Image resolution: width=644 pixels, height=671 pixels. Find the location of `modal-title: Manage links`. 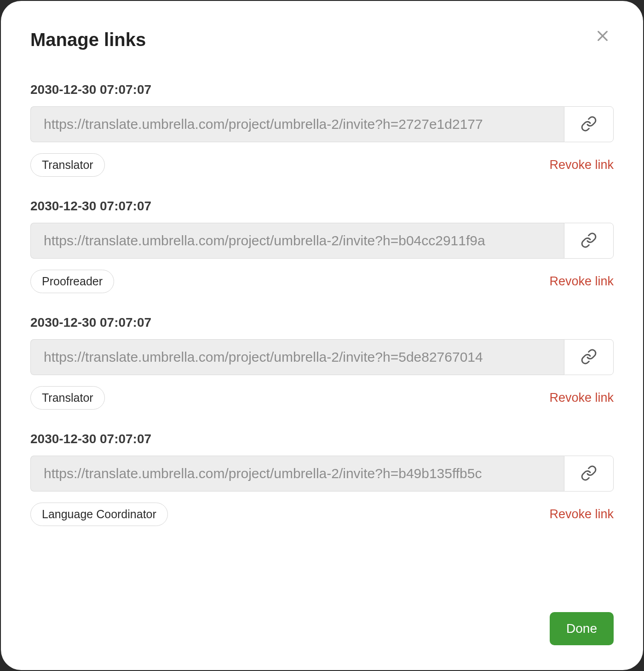

modal-title: Manage links is located at coordinates (88, 40).